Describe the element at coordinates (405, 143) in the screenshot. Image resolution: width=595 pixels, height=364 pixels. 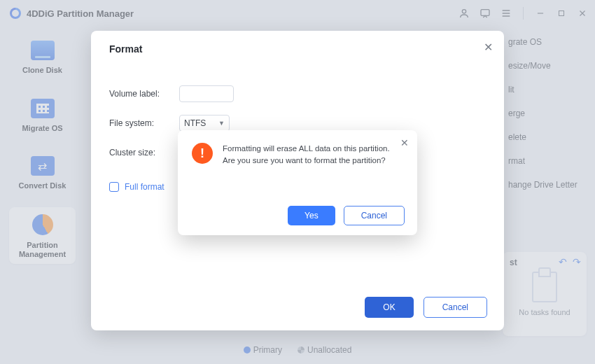
I see `confirm-close-icon: ✕` at that location.